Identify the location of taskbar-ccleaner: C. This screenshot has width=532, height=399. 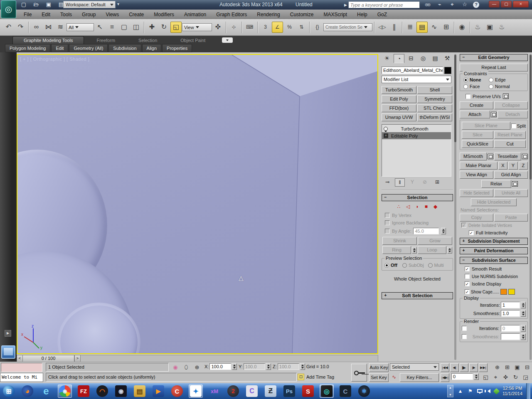
(177, 391).